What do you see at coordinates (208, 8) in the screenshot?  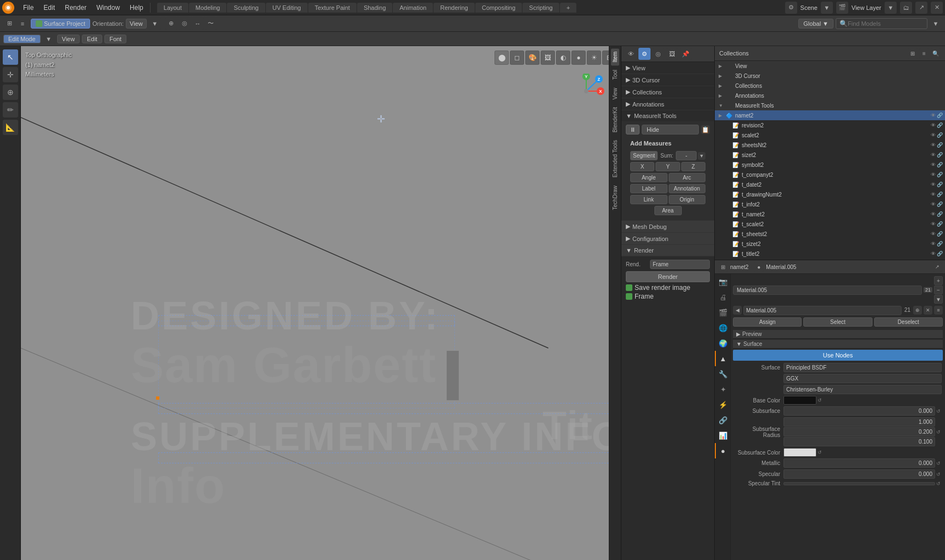 I see `tab-modeling: Modeling` at bounding box center [208, 8].